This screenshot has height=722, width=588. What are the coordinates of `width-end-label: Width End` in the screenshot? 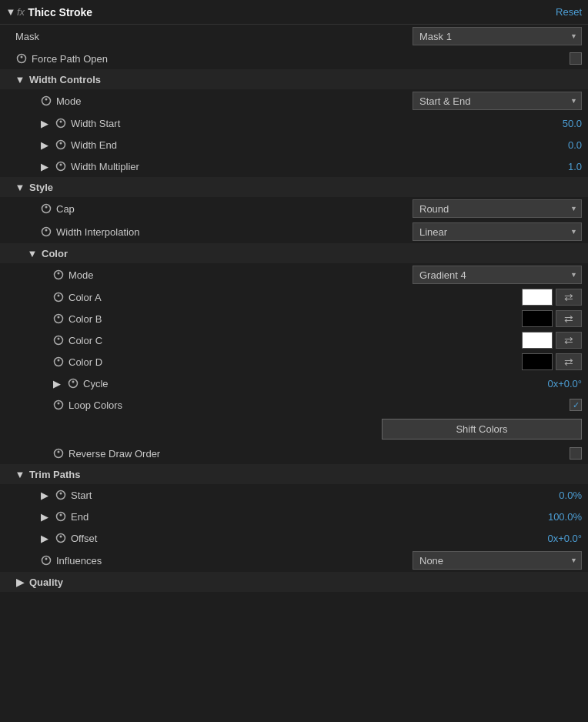 It's located at (94, 145).